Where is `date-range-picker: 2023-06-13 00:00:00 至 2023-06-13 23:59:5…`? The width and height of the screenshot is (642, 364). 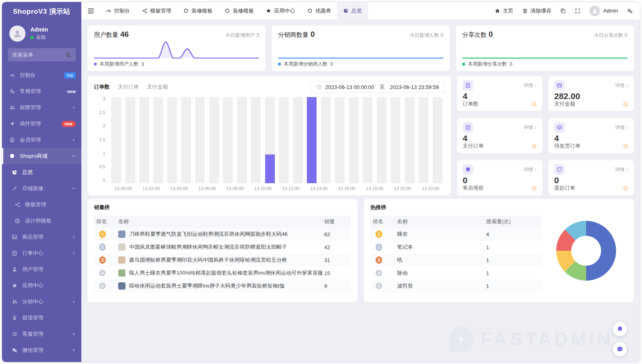 date-range-picker: 2023-06-13 00:00:00 至 2023-06-13 23:59:5… is located at coordinates (377, 87).